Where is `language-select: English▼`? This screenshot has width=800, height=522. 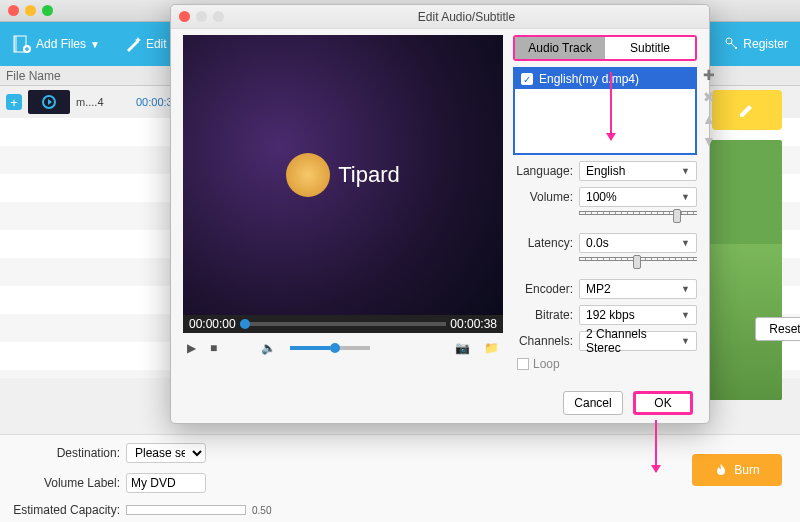 language-select: English▼ is located at coordinates (638, 171).